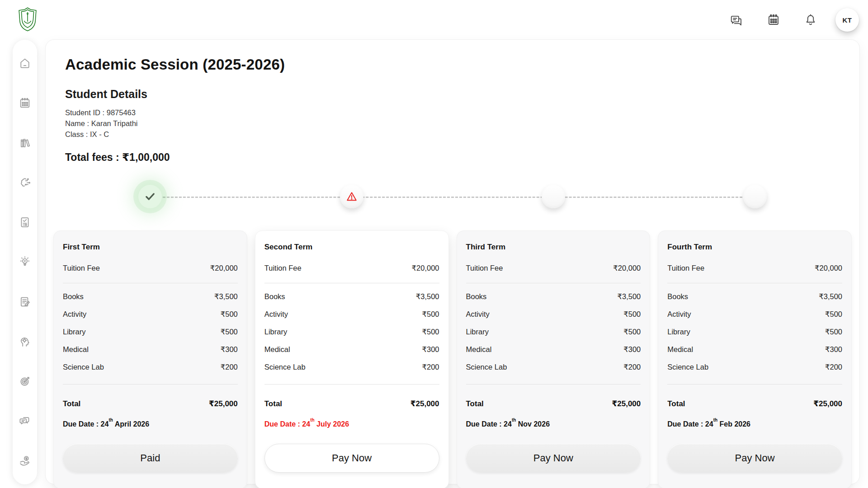  I want to click on sidebar-item-assignments, so click(25, 302).